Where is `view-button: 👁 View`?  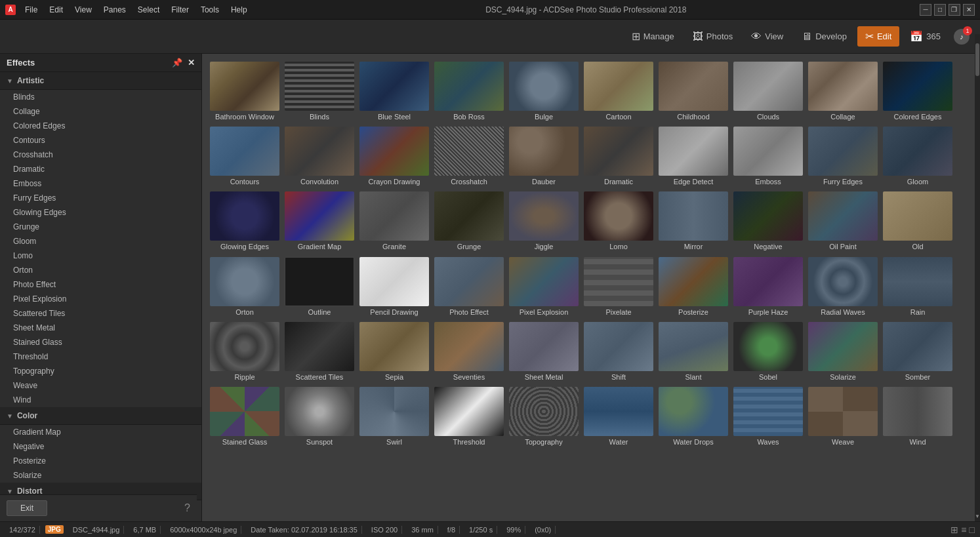 view-button: 👁 View is located at coordinates (767, 37).